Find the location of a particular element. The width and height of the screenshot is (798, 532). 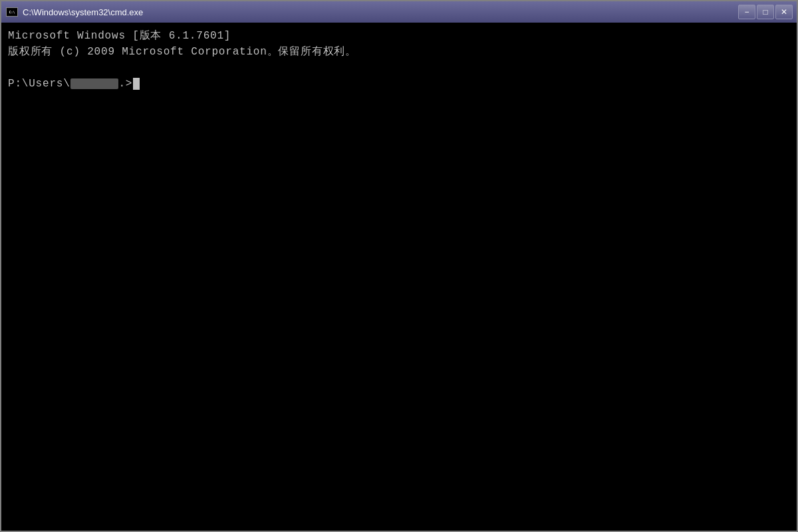

cmd-icon is located at coordinates (12, 12).